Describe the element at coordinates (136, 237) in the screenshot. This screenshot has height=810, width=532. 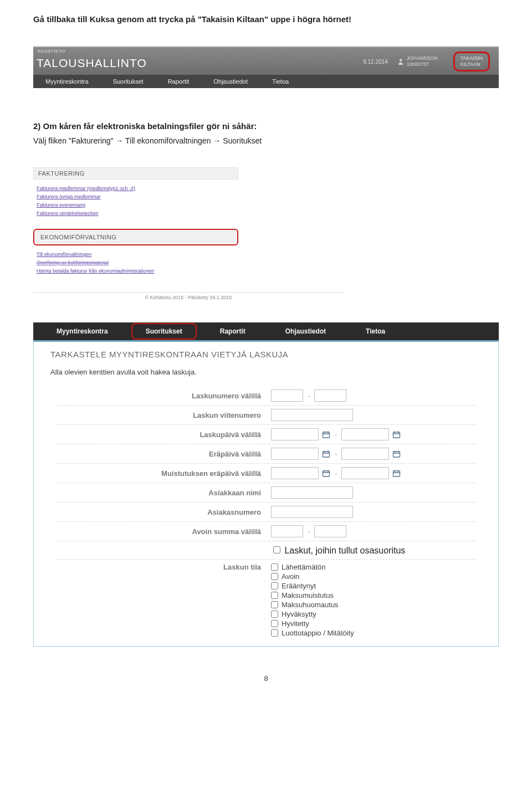
I see `ekonomi-heading: EKONOMIFÖRVALTNING` at that location.